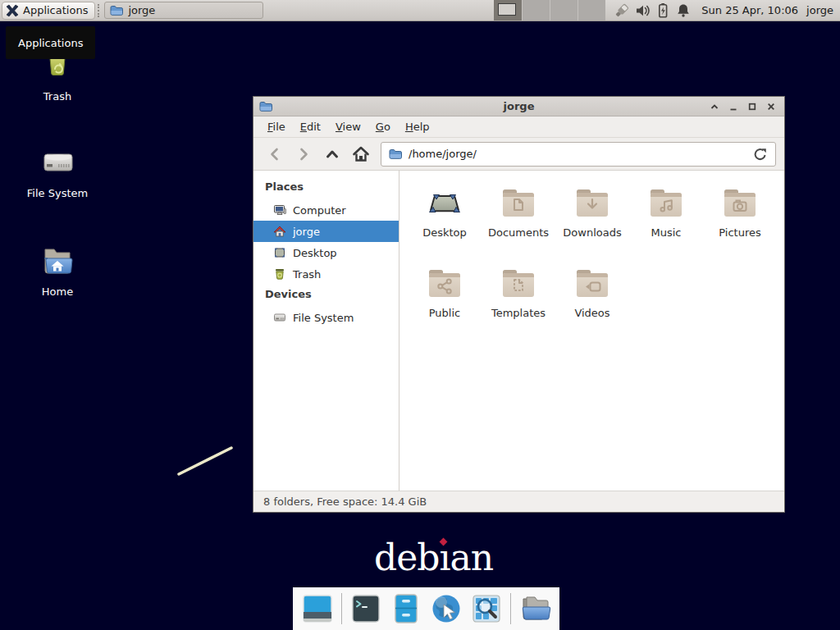 This screenshot has width=840, height=630. I want to click on applications-tooltip: Applications, so click(51, 43).